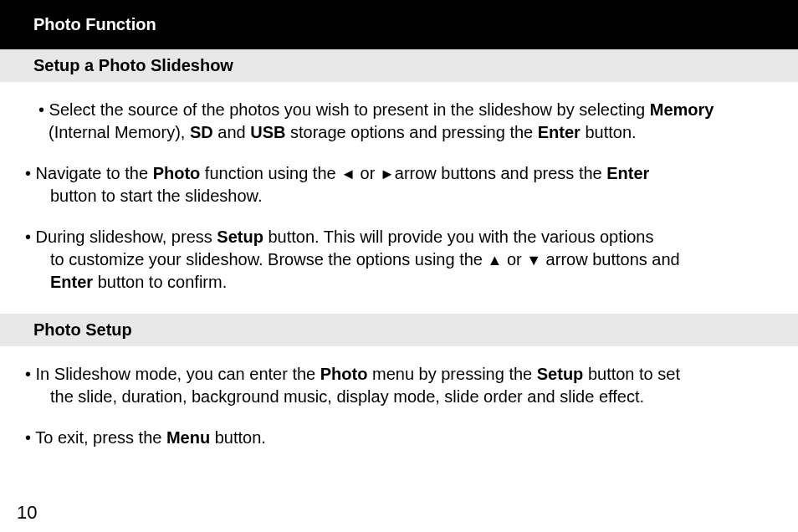  Describe the element at coordinates (120, 237) in the screenshot. I see `text: • During slideshow, press` at that location.